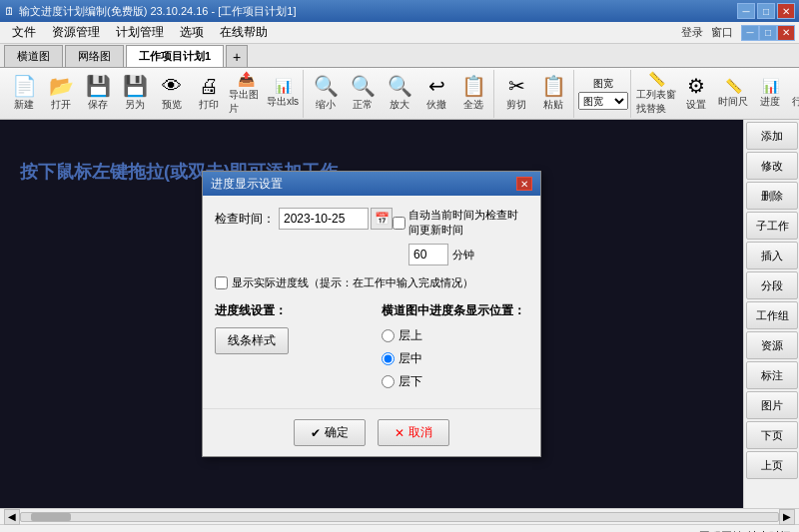  Describe the element at coordinates (372, 283) in the screenshot. I see `show-progress-row: 显示实际进度线（提示：在工作中输入完成情况）` at that location.